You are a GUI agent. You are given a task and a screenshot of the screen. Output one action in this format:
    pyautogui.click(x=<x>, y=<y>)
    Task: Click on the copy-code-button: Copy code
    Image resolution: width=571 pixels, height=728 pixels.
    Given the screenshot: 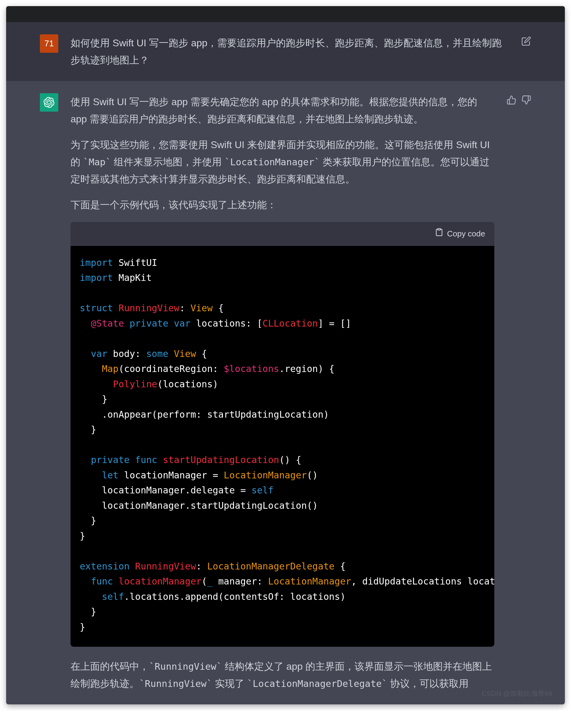 What is the action you would take?
    pyautogui.click(x=460, y=234)
    